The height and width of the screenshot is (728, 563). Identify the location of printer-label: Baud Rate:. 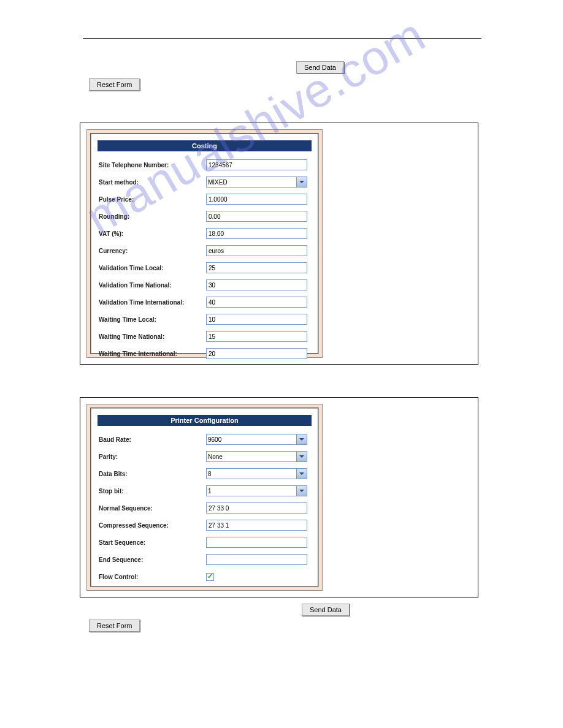
(152, 440).